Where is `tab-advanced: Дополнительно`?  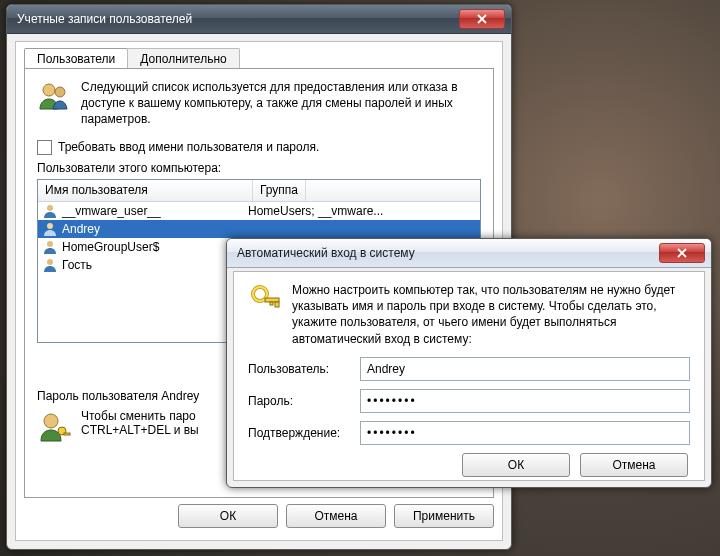 tab-advanced: Дополнительно is located at coordinates (183, 59).